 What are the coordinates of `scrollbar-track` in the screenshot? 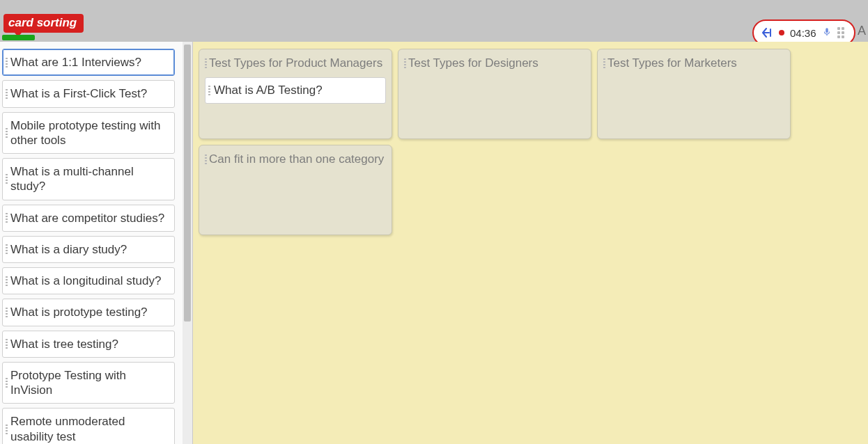 It's located at (187, 243).